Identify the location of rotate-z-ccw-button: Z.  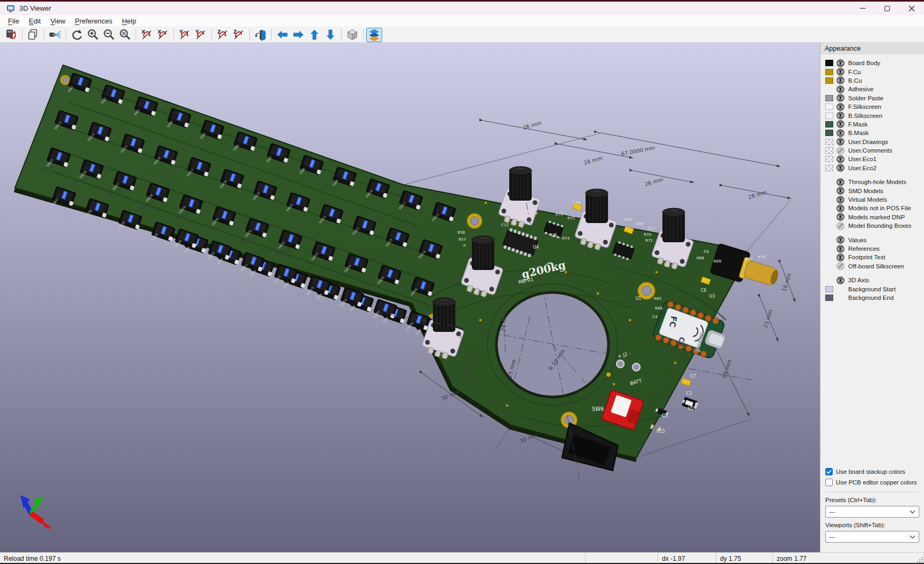
(239, 35).